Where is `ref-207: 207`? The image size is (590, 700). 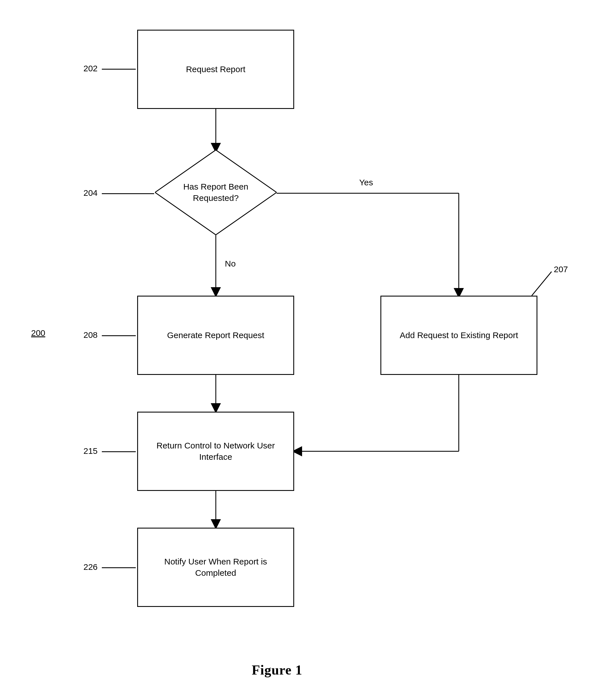 ref-207: 207 is located at coordinates (561, 269).